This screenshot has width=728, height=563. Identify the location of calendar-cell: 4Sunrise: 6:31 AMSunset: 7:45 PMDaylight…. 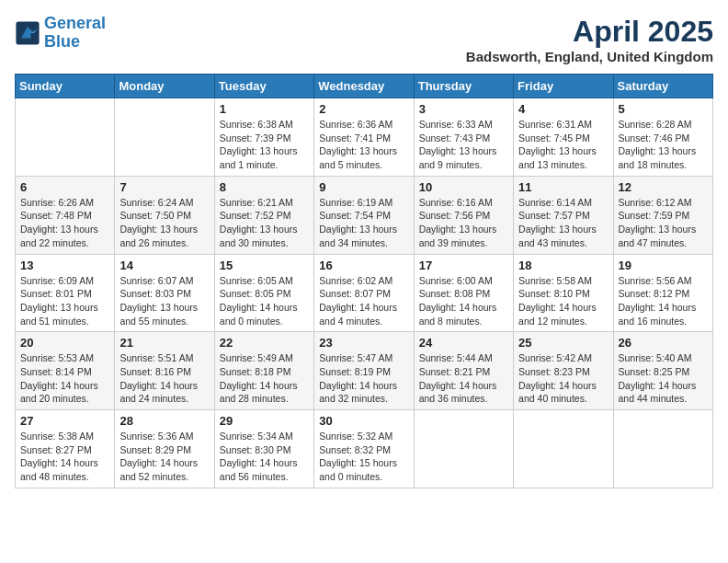
(563, 138).